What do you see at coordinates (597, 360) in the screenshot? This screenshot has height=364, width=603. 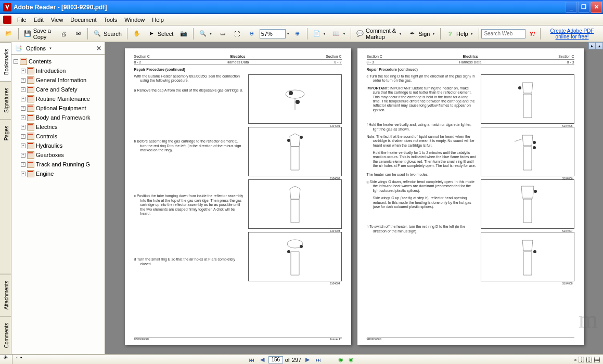 I see `continuous-facing-icon: ⿳` at bounding box center [597, 360].